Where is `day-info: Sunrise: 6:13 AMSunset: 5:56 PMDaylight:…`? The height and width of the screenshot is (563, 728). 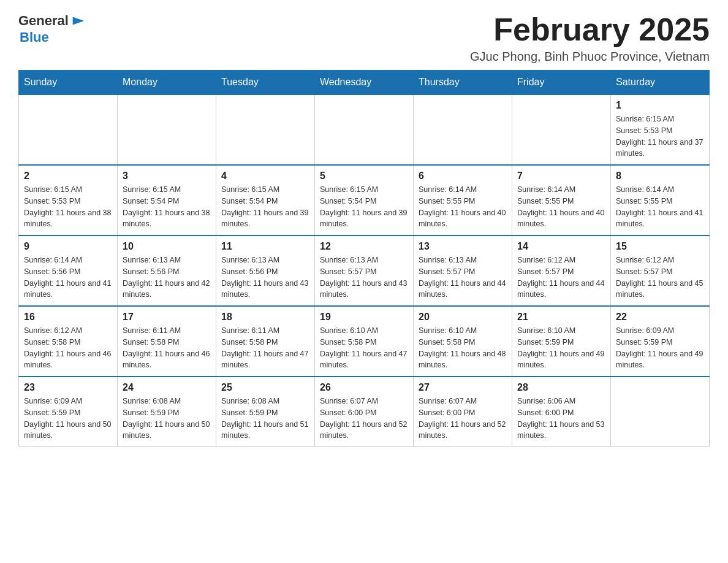
day-info: Sunrise: 6:13 AMSunset: 5:56 PMDaylight:… is located at coordinates (167, 277).